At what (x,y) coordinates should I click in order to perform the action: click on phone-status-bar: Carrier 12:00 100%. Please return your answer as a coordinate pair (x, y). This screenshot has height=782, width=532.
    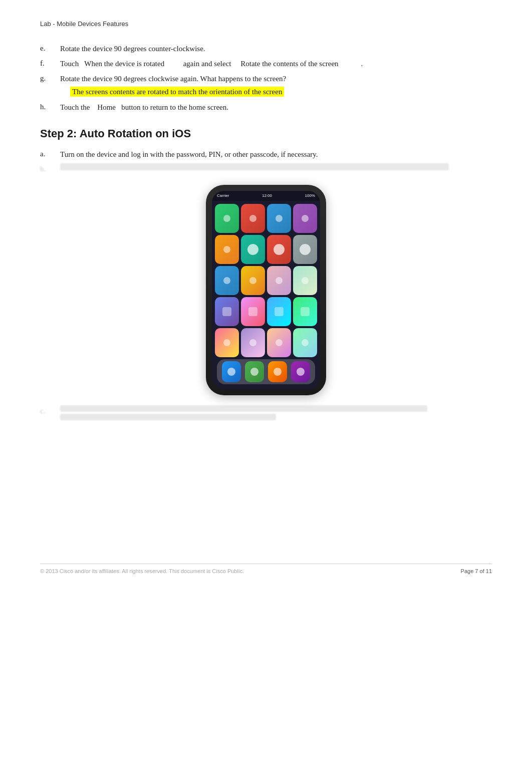
    Looking at the image, I should click on (266, 196).